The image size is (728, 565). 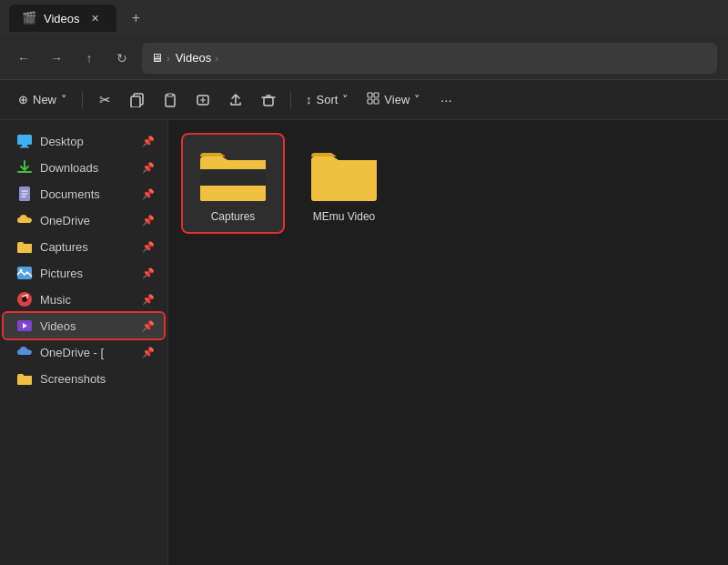 I want to click on sidebar-label-pictures: Pictures, so click(x=62, y=273).